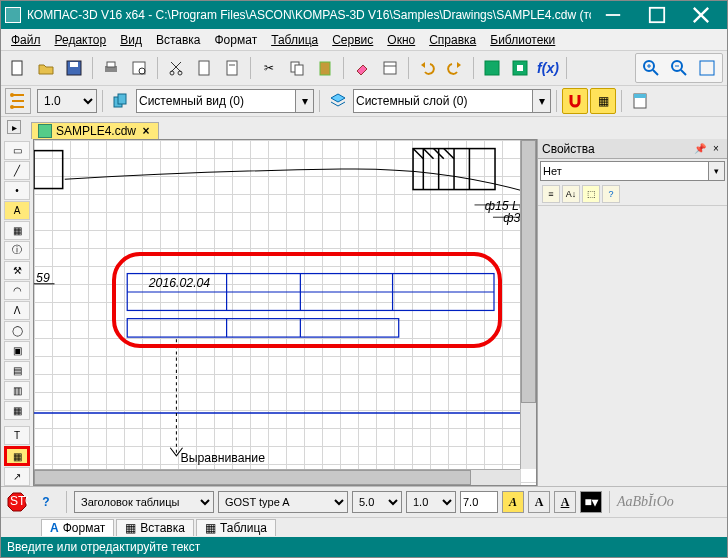  Describe the element at coordinates (67, 101) in the screenshot. I see `scale-select: 1.0` at that location.